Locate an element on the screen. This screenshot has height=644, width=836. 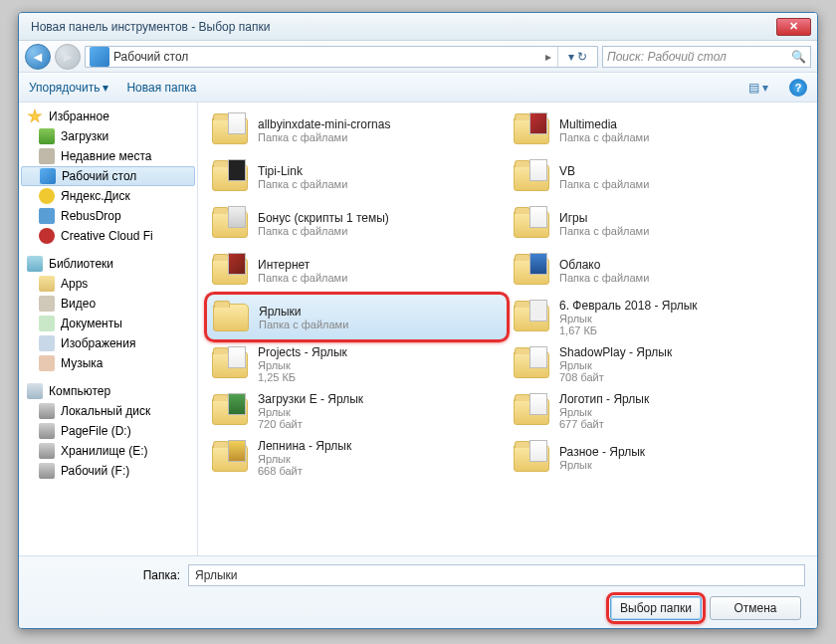
sidebar-item-drive-c: Локальный диск is located at coordinates (107, 411).